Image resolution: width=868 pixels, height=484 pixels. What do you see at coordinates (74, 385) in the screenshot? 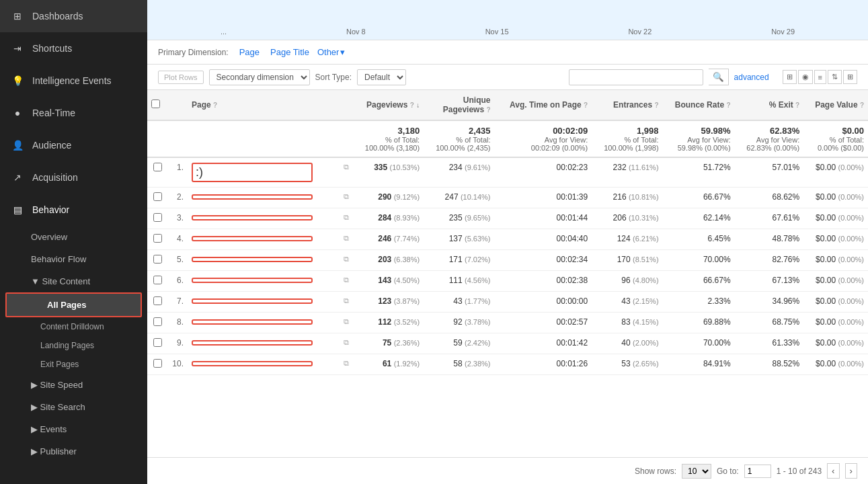
I see `sidebar-site-speed: ▶ Site Speed` at bounding box center [74, 385].